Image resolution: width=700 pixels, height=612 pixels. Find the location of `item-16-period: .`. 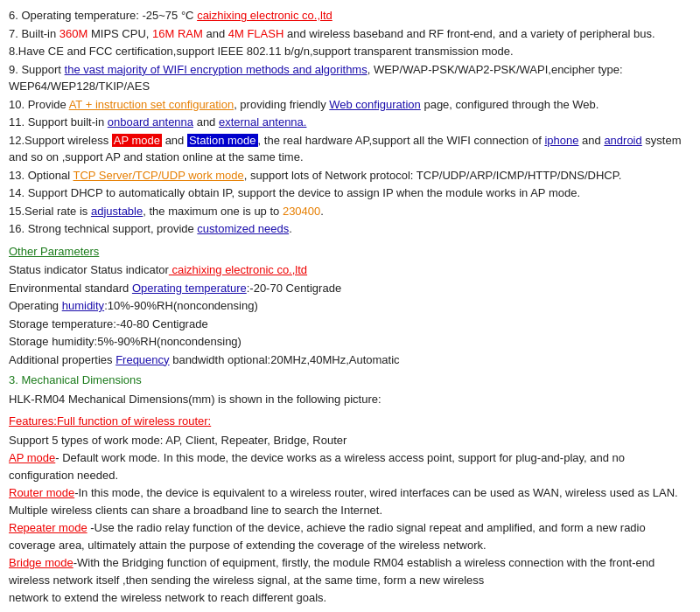

item-16-period: . is located at coordinates (290, 229).